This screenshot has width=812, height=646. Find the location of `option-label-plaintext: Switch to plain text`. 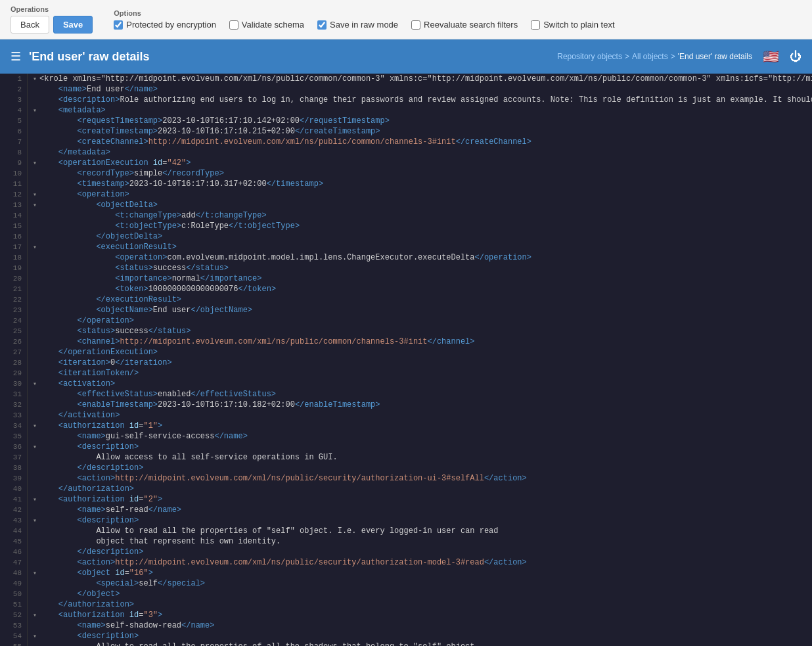

option-label-plaintext: Switch to plain text is located at coordinates (579, 25).